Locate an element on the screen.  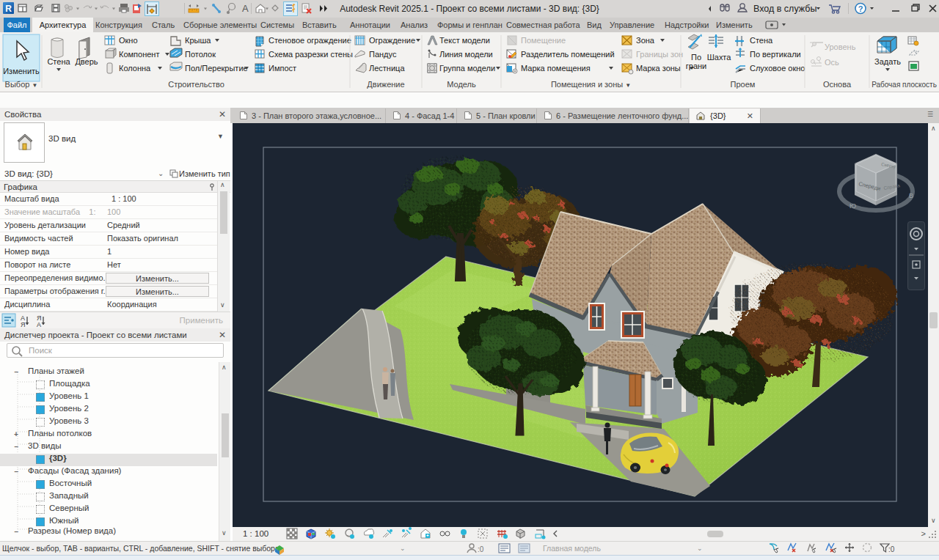
svg-text: Уровень is located at coordinates (841, 47).